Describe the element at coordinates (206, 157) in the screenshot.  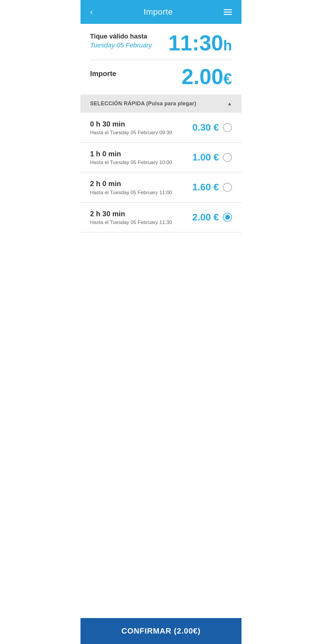
I see `option-price-1: 1.00 €` at that location.